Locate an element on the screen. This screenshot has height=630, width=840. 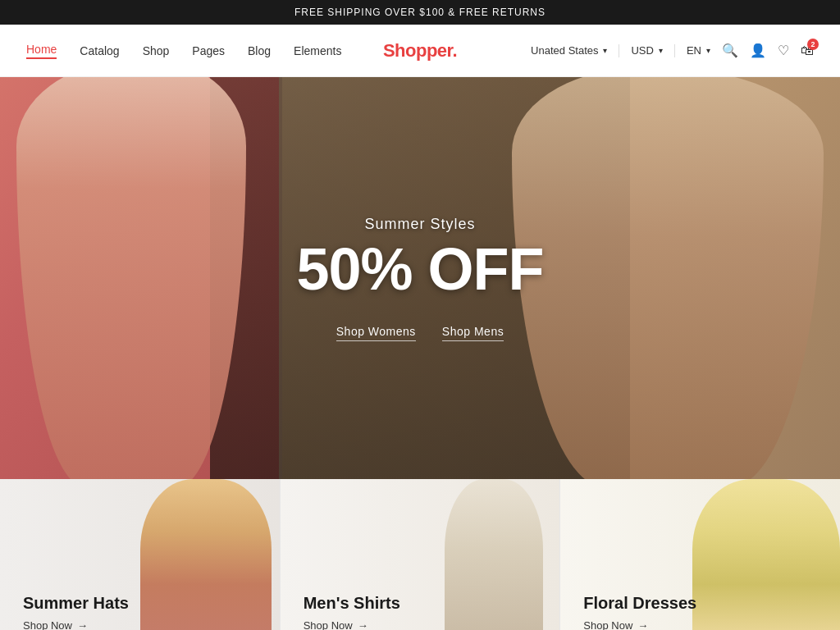
product-card-summer-hats: Summer Hats Shop Now → is located at coordinates (140, 555).